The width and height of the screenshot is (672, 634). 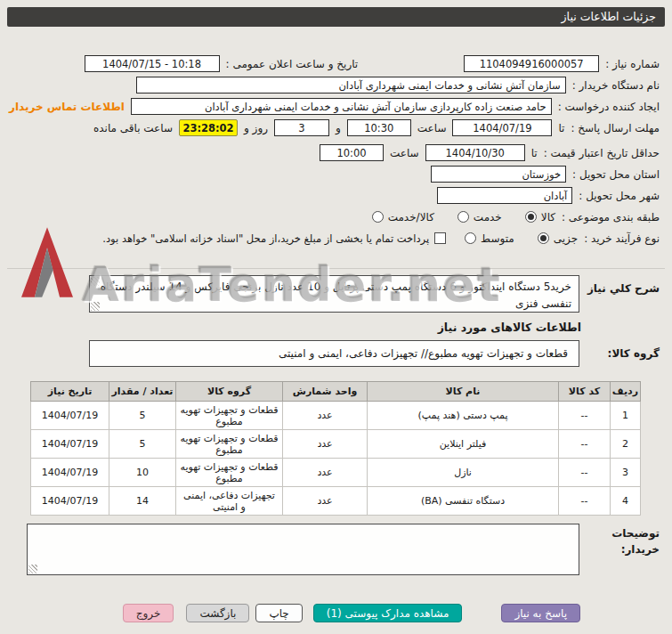 What do you see at coordinates (490, 239) in the screenshot?
I see `process-option-medium: متوسط` at bounding box center [490, 239].